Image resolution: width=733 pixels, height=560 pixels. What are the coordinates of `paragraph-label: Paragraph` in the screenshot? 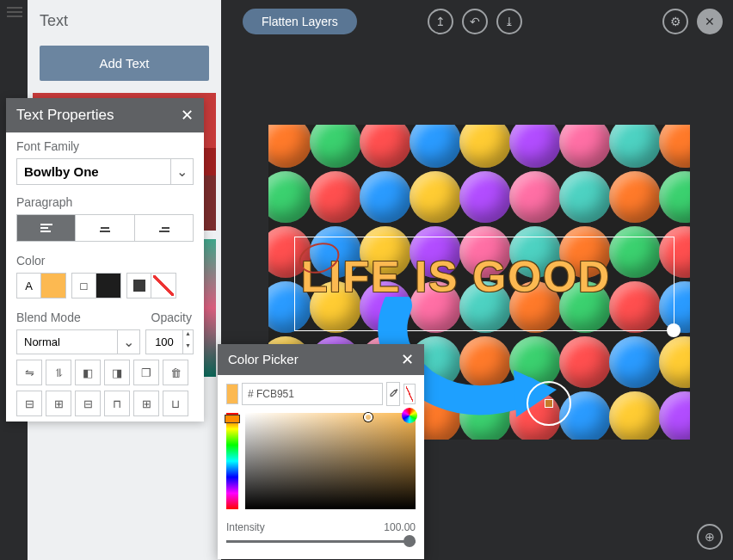 It's located at (105, 201).